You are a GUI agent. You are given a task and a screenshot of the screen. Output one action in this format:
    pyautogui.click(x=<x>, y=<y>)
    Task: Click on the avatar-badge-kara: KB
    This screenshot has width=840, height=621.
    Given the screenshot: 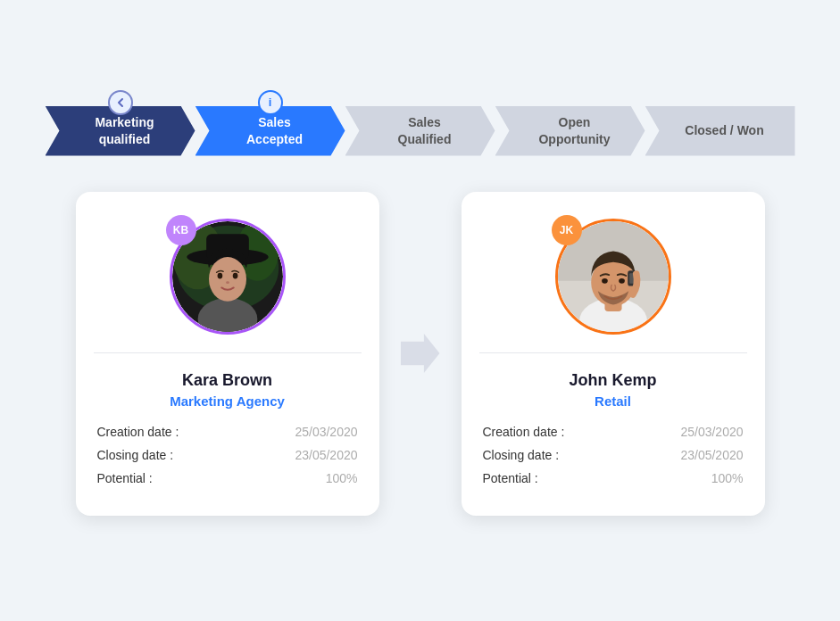 What is the action you would take?
    pyautogui.click(x=181, y=230)
    